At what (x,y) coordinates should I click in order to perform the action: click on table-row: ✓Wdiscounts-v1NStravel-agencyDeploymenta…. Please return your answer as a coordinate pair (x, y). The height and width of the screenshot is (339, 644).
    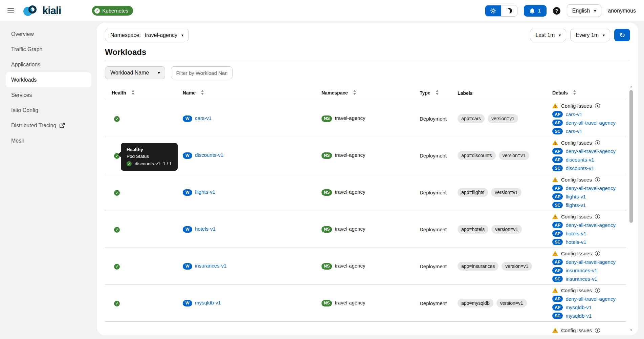
    Looking at the image, I should click on (365, 156).